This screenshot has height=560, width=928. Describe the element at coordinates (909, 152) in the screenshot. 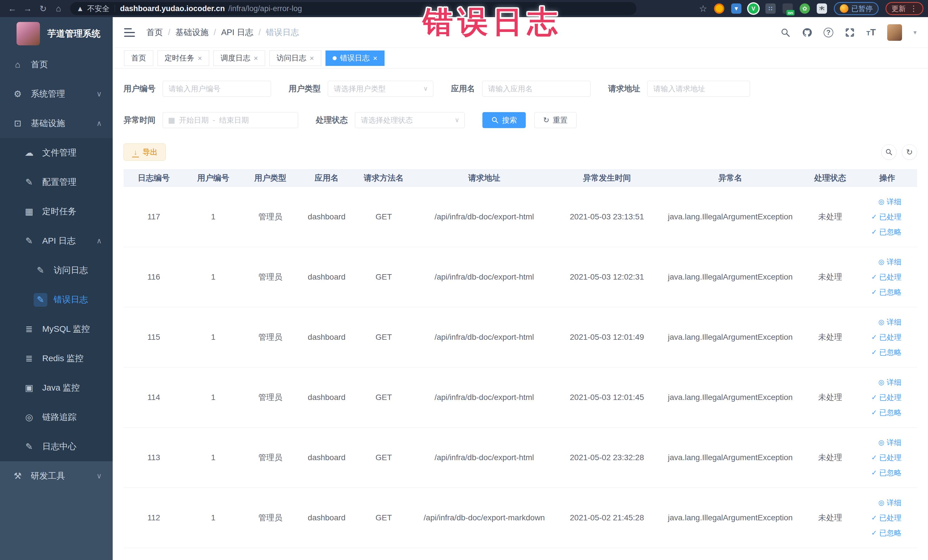

I see `refresh-table-button: ↻` at that location.